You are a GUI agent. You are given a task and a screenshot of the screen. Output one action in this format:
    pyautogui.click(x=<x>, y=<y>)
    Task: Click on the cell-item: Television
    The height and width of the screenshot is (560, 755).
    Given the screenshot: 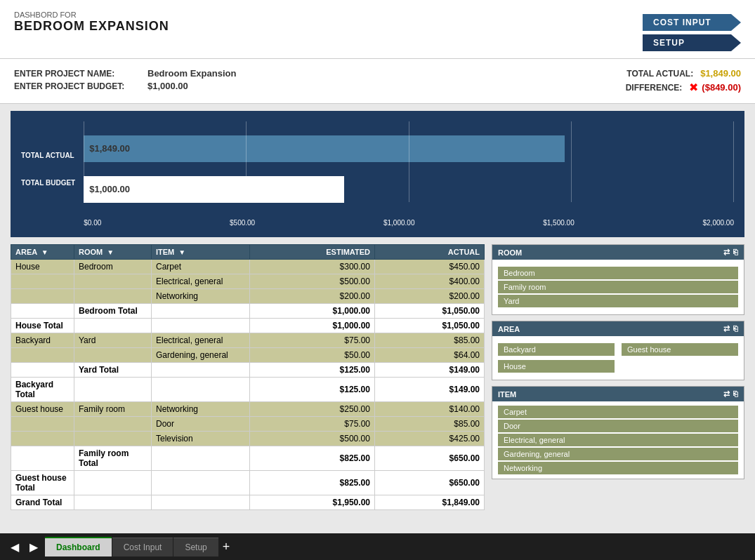 What is the action you would take?
    pyautogui.click(x=201, y=439)
    